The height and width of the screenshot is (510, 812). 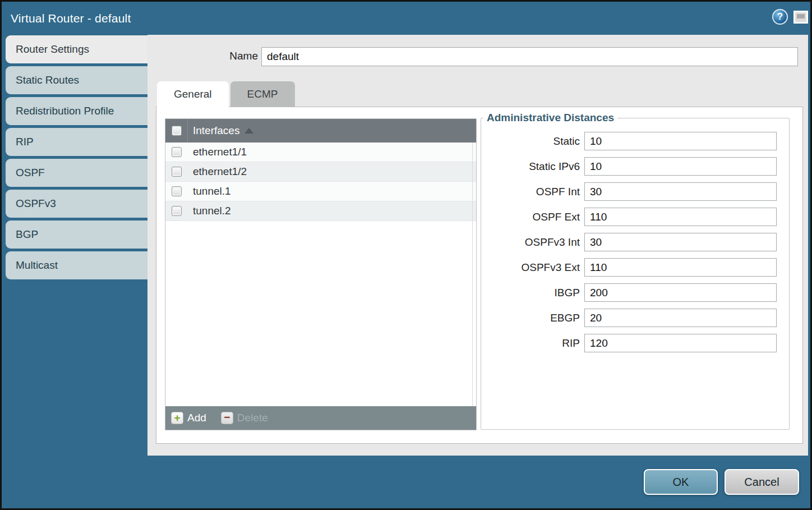 I want to click on distance-field-label: OSPF Ext, so click(x=530, y=217).